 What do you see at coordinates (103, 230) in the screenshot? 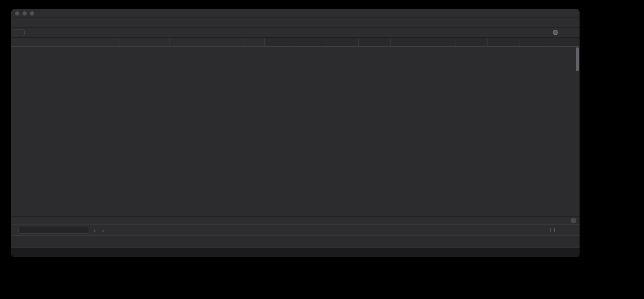
I see `forward-button: ›` at bounding box center [103, 230].